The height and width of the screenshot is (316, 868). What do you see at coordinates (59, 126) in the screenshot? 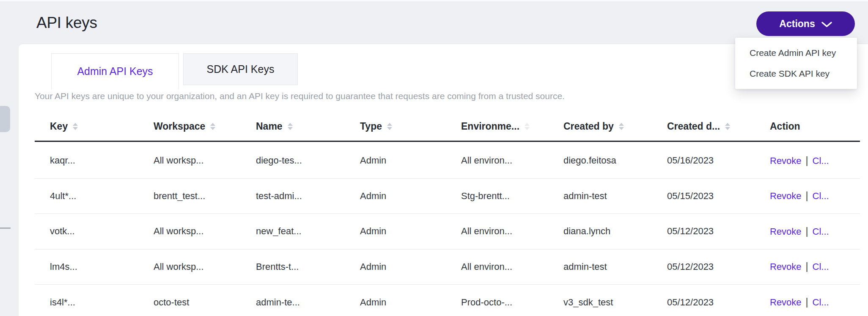
I see `column-header-label: Key` at bounding box center [59, 126].